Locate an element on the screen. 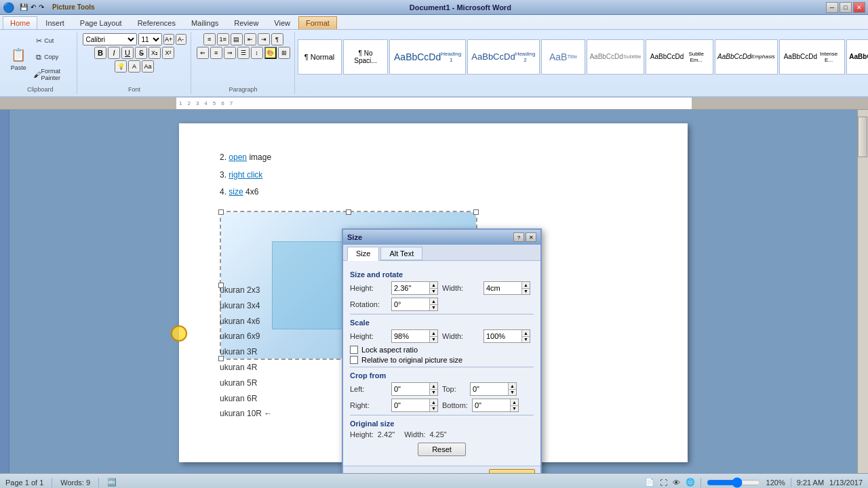 The image size is (868, 488). style-heading2: AaBbCcDdHeading 2 is located at coordinates (504, 57).